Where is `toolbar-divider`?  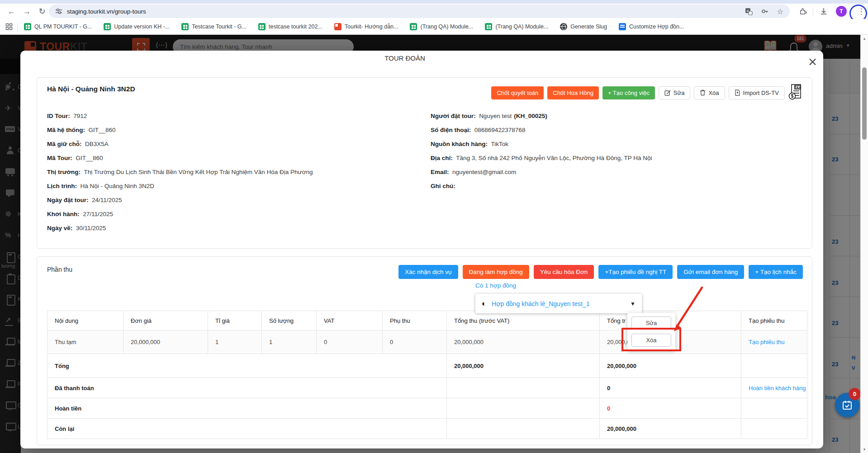 toolbar-divider is located at coordinates (813, 11).